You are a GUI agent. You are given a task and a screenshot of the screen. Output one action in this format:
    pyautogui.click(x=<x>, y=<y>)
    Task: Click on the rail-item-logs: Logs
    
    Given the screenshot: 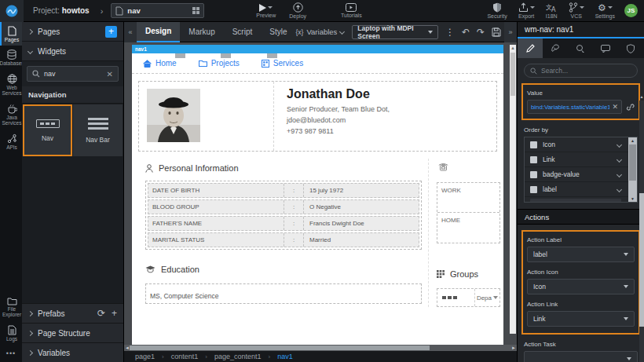 What is the action you would take?
    pyautogui.click(x=11, y=333)
    